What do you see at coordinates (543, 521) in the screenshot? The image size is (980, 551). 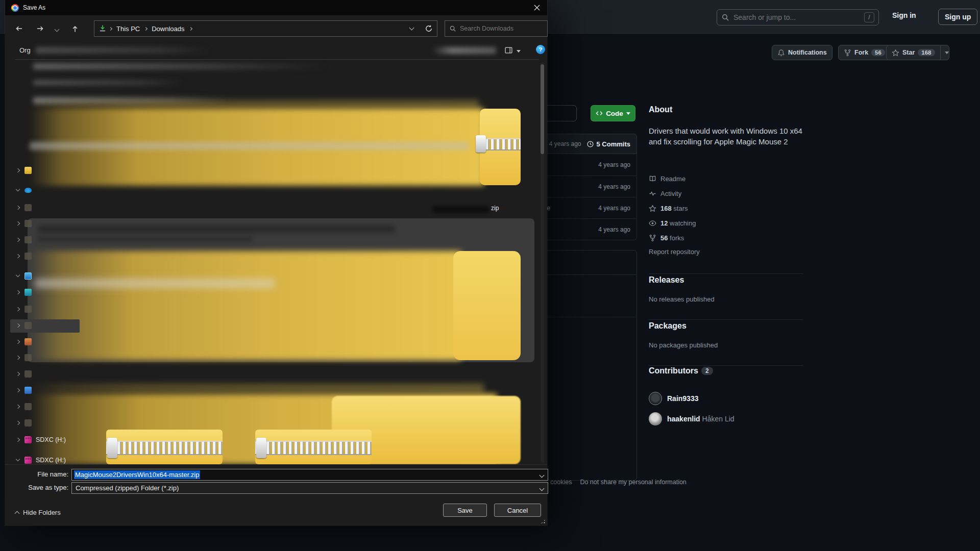 I see `resize-grip` at bounding box center [543, 521].